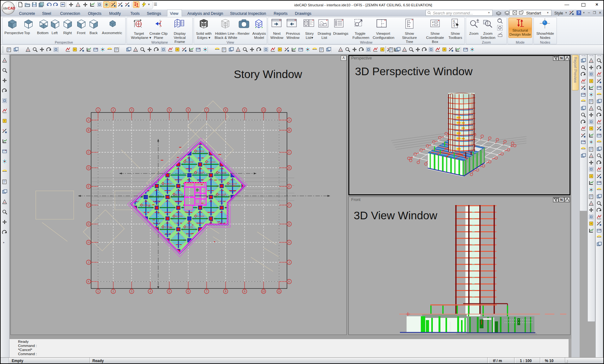  Describe the element at coordinates (212, 162) in the screenshot. I see `svg-text: 7.12/14` at that location.